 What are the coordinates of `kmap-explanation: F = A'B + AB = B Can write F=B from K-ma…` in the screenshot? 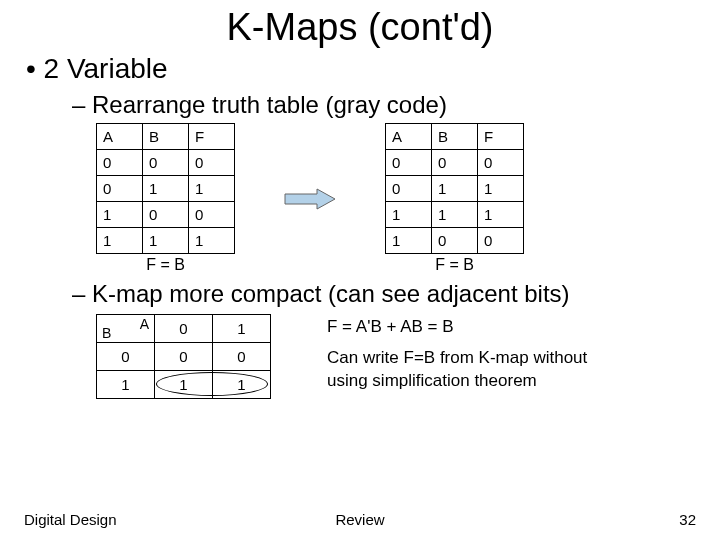 It's located at (477, 354).